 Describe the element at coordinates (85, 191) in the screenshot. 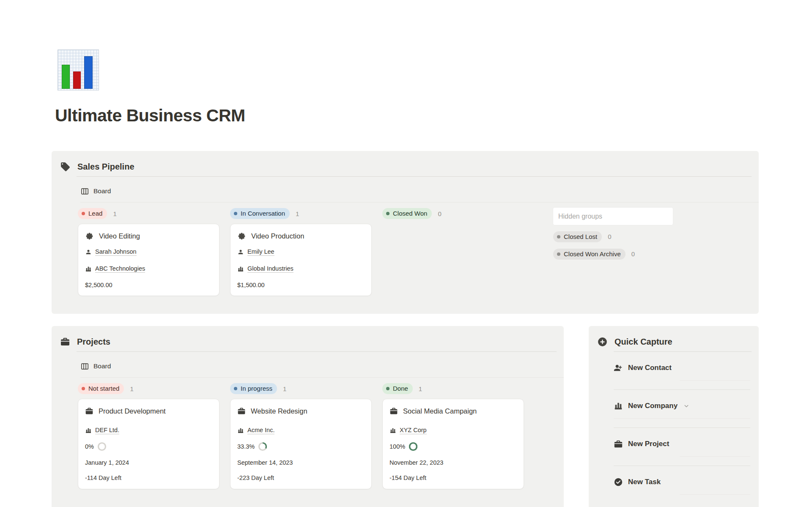

I see `board-icon` at that location.